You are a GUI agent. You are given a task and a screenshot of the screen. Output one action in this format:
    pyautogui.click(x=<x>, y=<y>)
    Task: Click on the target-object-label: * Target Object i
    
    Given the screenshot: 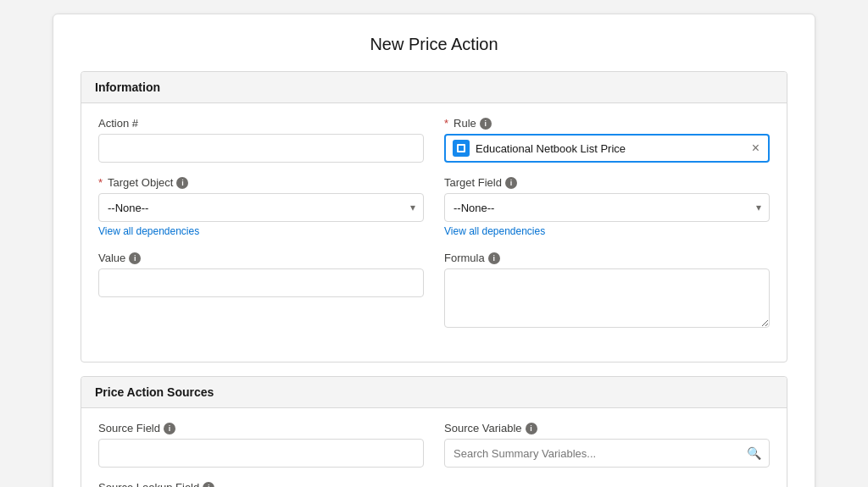 What is the action you would take?
    pyautogui.click(x=261, y=183)
    